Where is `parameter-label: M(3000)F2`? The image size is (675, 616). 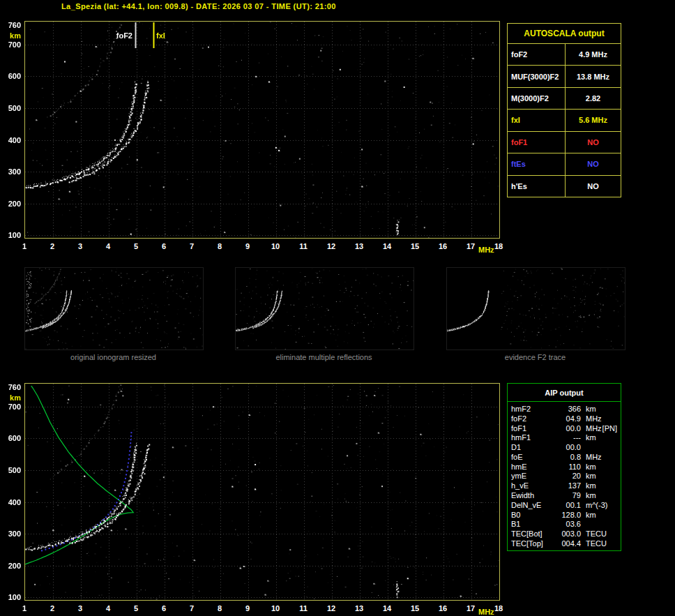
parameter-label: M(3000)F2 is located at coordinates (537, 98).